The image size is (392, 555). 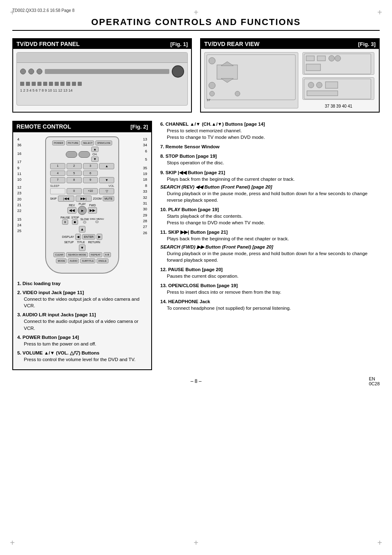 What do you see at coordinates (270, 159) in the screenshot?
I see `desc-8: 8. STOP Button [page 19] Stops operation…` at bounding box center [270, 159].